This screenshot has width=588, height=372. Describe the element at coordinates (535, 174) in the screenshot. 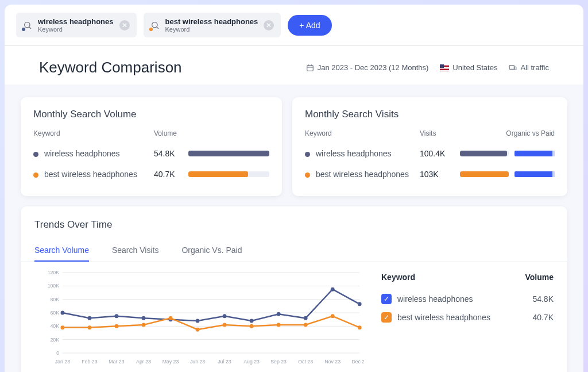

I see `organic-paid-bar` at that location.